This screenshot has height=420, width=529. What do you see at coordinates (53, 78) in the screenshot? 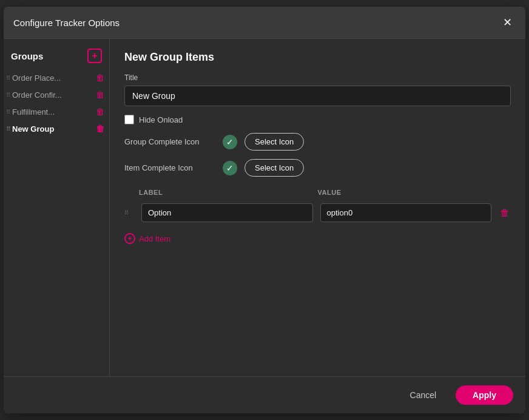
I see `group-name-label: Order Place...` at bounding box center [53, 78].